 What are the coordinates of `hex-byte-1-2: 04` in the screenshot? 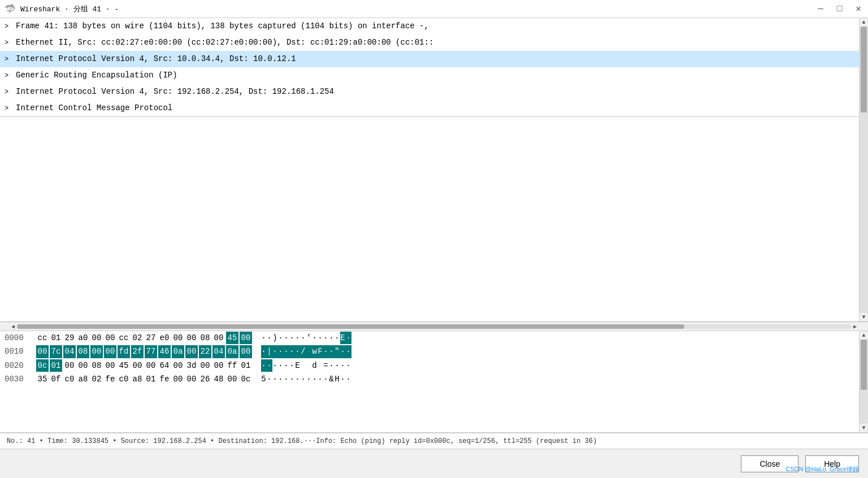 It's located at (70, 351).